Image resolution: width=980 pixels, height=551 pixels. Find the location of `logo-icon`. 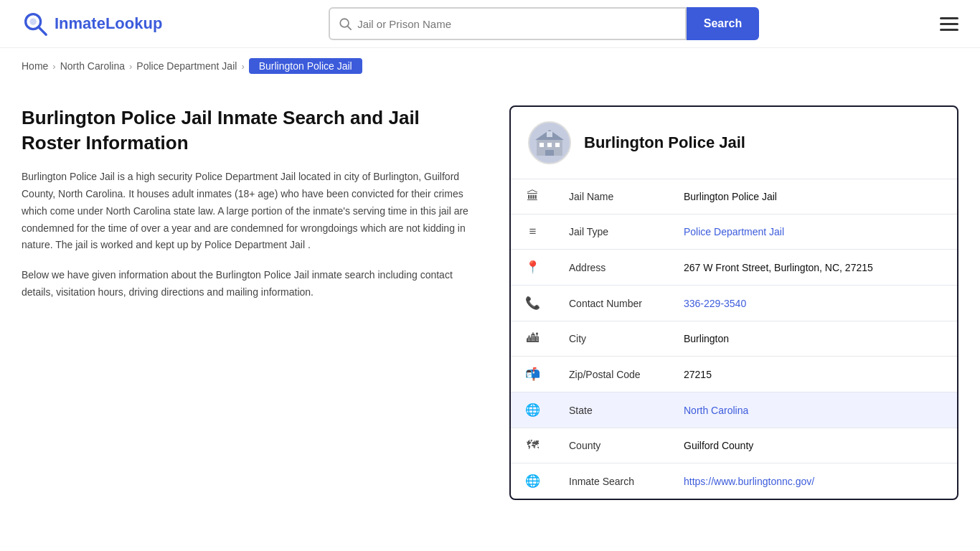

logo-icon is located at coordinates (35, 24).